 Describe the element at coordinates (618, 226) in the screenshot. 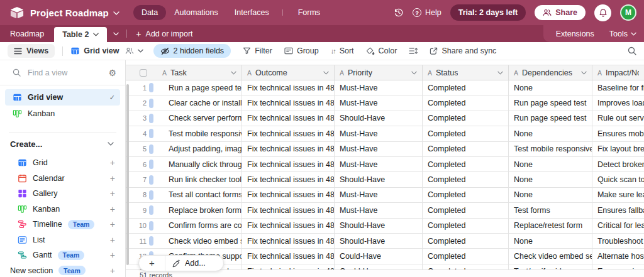

I see `cell-impact-notes: Critical for lead` at that location.